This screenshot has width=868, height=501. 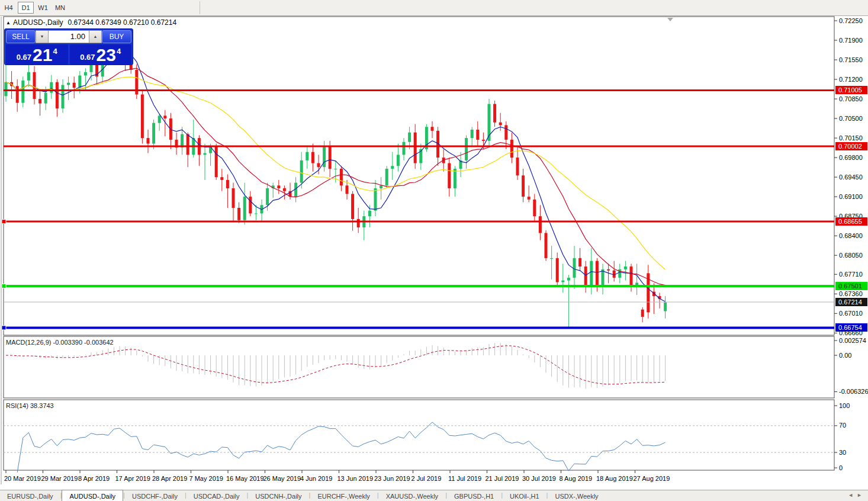 I want to click on price-axis-label: 0.67360, so click(x=851, y=294).